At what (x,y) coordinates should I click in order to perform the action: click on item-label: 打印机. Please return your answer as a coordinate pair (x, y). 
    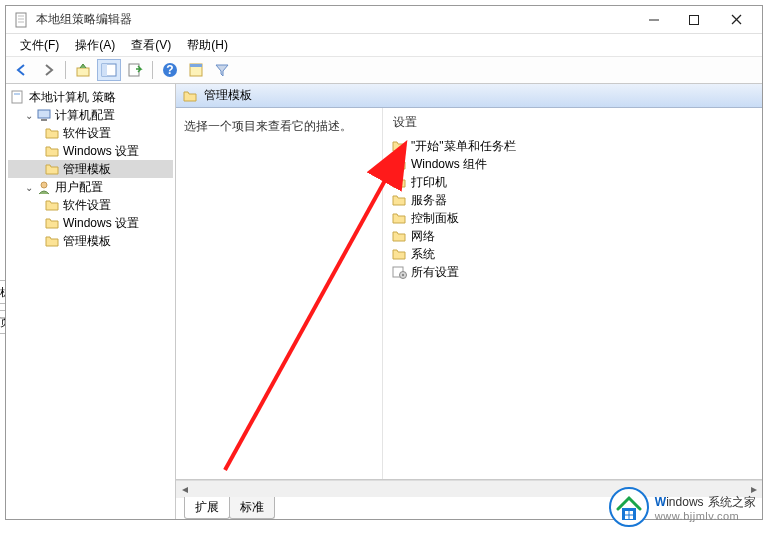
    Looking at the image, I should click on (429, 182).